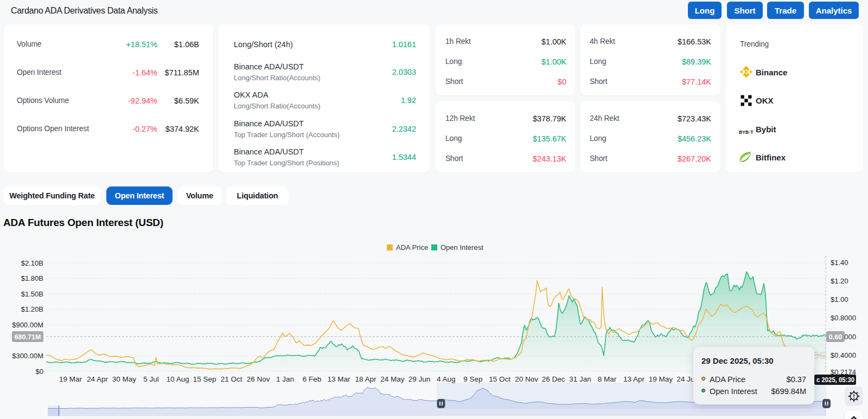  Describe the element at coordinates (634, 379) in the screenshot. I see `svg-text: 13 Apr` at that location.